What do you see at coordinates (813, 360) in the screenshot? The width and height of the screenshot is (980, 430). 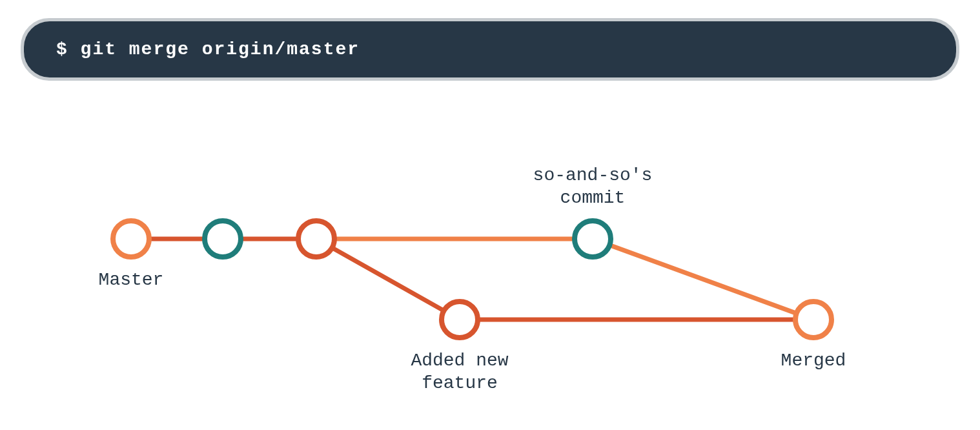 I see `label-merged: Merged` at bounding box center [813, 360].